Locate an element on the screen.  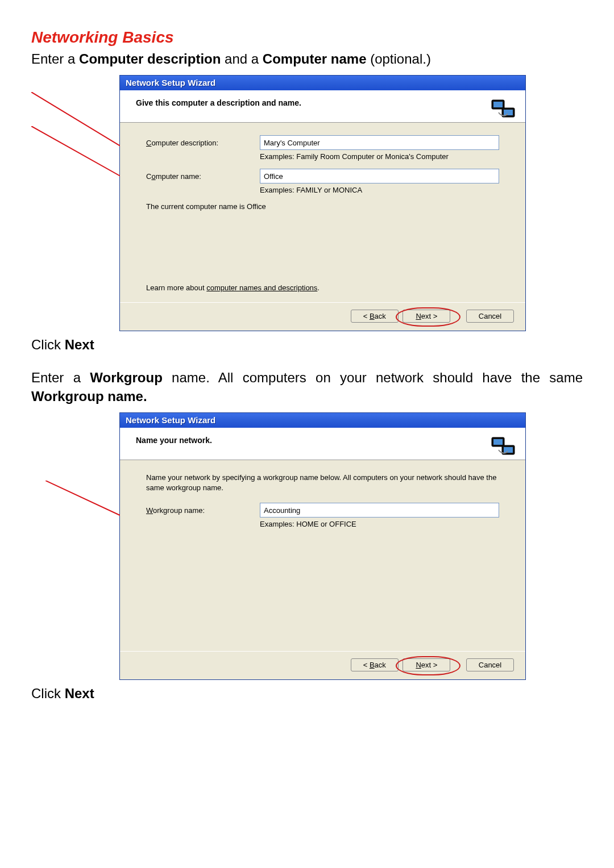
current-computer-name: The current computer name is Office is located at coordinates (323, 207).